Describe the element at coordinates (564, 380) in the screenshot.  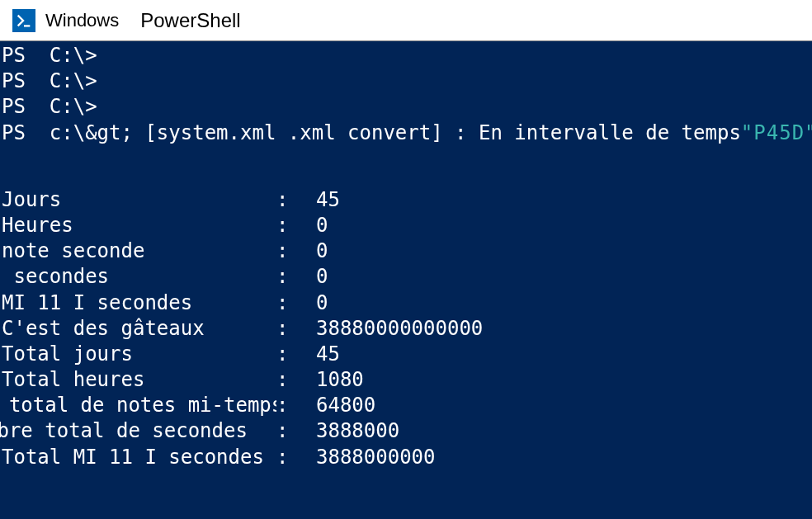
I see `output-value: 1080` at that location.